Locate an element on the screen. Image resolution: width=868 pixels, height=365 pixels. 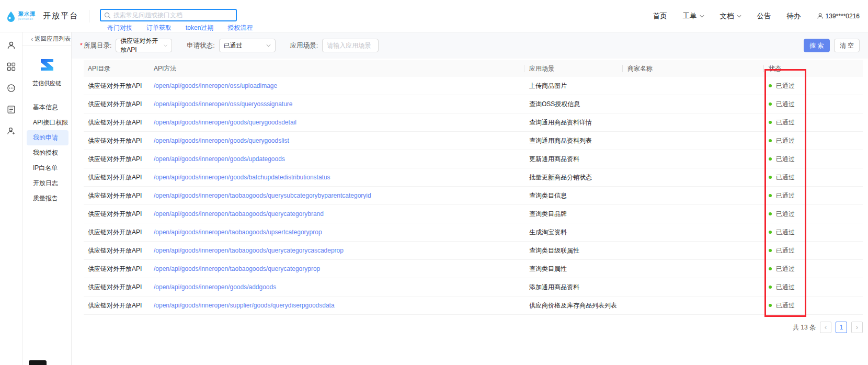
status-select: 已通过 is located at coordinates (247, 45).